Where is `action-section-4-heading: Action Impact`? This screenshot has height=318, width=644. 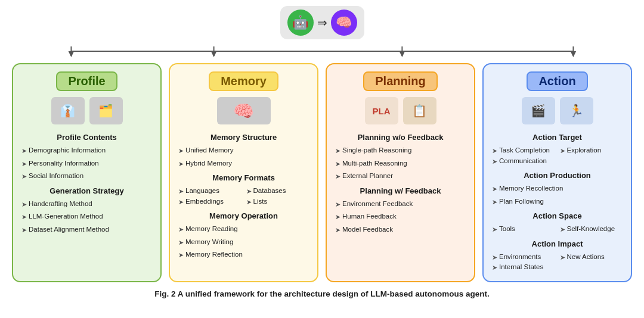
action-section-4-heading: Action Impact is located at coordinates (557, 244).